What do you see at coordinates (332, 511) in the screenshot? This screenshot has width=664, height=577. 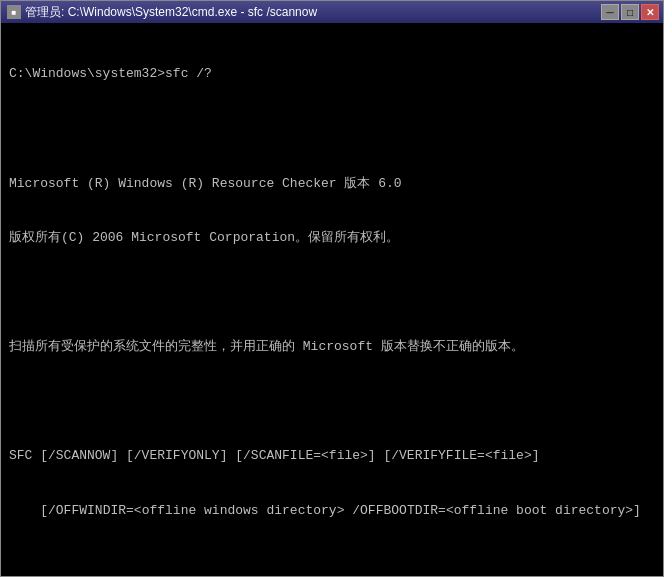 I see `syntax-line2: [/OFFWINDIR=<offline windows directory> …` at bounding box center [332, 511].